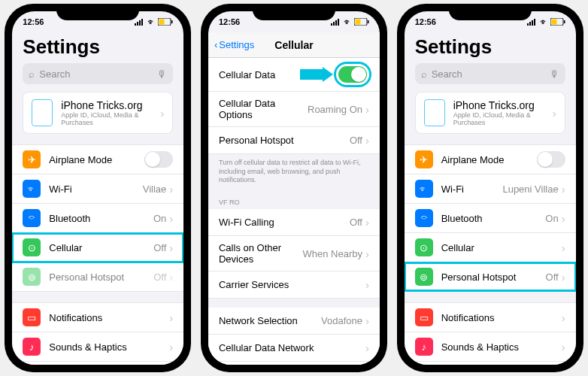 The width and height of the screenshot is (588, 376). Describe the element at coordinates (294, 254) in the screenshot. I see `cell-row-calls-on-other-devices: Calls on Other DevicesWhen Nearby›` at that location.